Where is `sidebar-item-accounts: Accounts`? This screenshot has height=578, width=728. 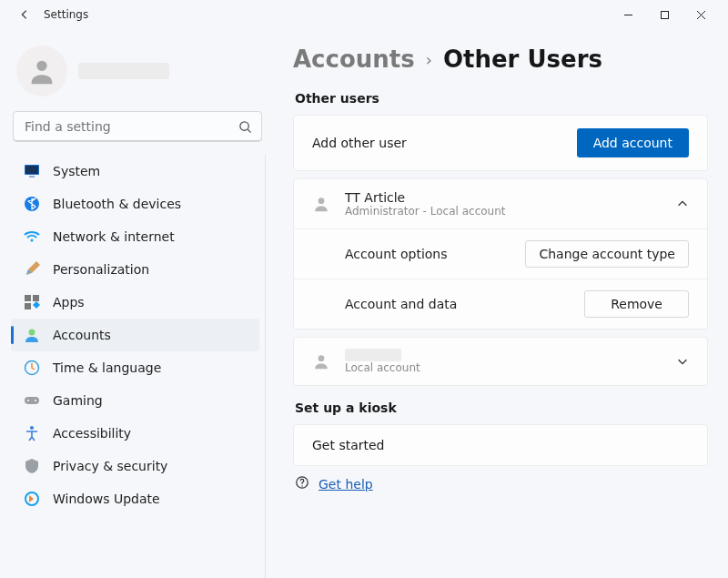
sidebar-item-accounts: Accounts is located at coordinates (135, 335).